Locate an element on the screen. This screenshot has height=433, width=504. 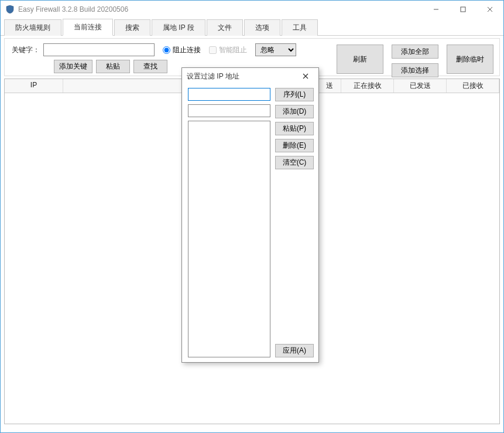
dialog-add-button: 添加(D) is located at coordinates (294, 111).